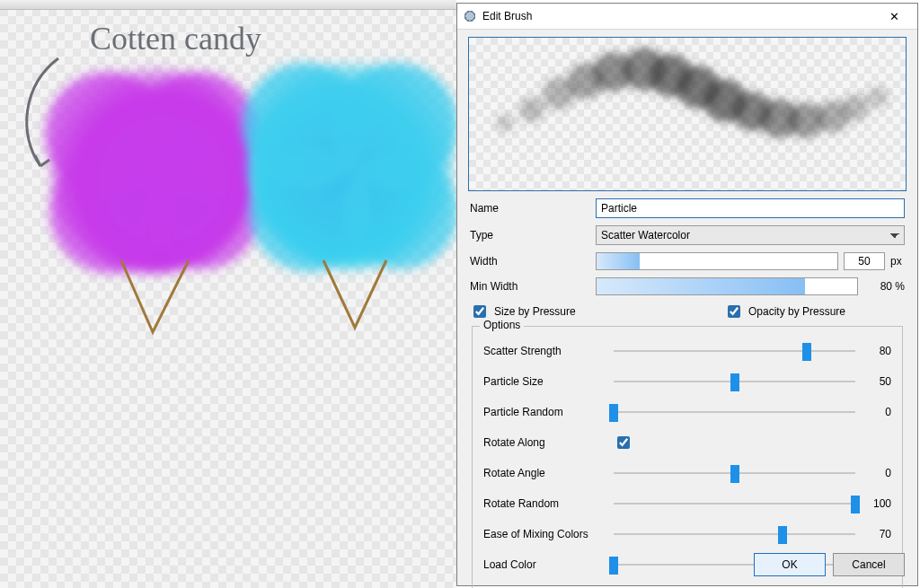 This screenshot has width=920, height=588. What do you see at coordinates (533, 208) in the screenshot?
I see `name-label: Name` at bounding box center [533, 208].